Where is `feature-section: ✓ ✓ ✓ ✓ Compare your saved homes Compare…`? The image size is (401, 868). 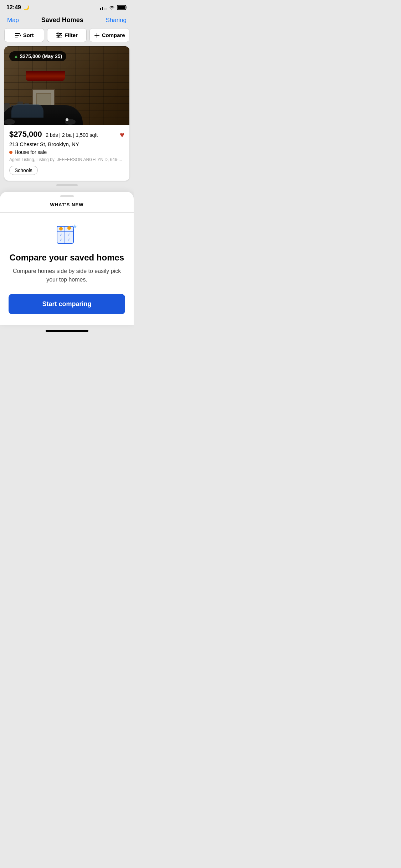 feature-section: ✓ ✓ ✓ ✓ Compare your saved homes Compare… is located at coordinates (67, 268).